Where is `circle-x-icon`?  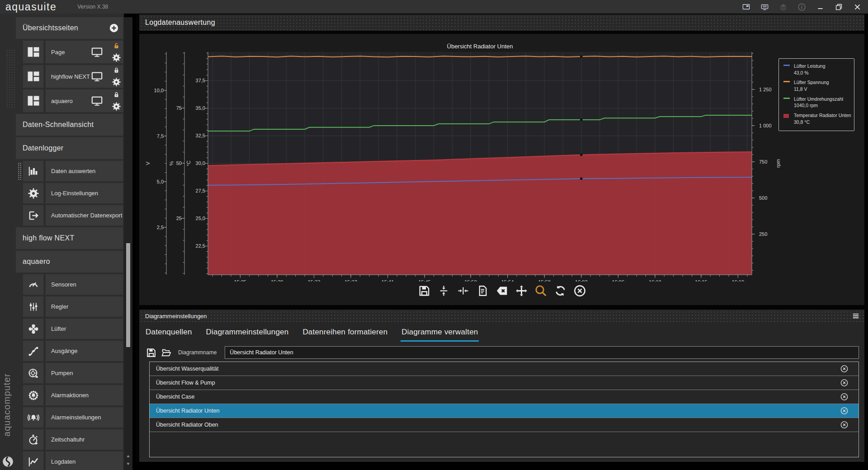
circle-x-icon is located at coordinates (844, 411).